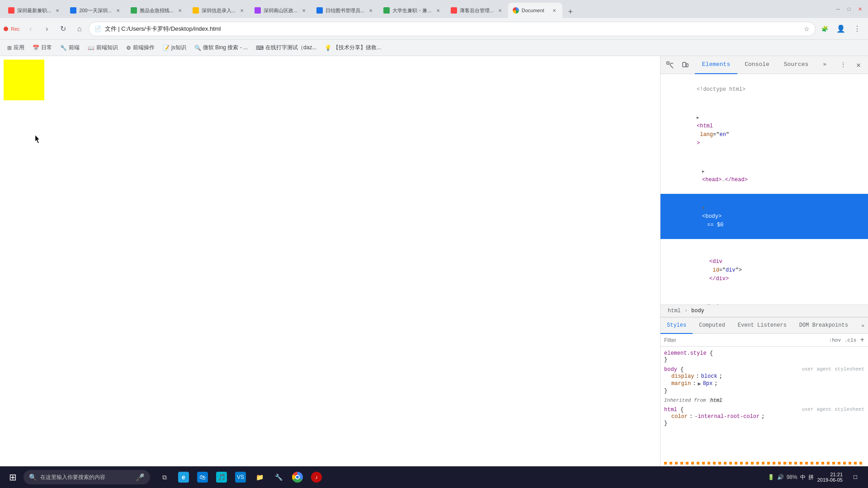 This screenshot has width=868, height=488. I want to click on bookmarks-bar: ⊞ 应用 📅 日常 🔧 前端 📖 前端知识 ⚙ 前端操作 📝 js知识 🔍 微软…, so click(434, 48).